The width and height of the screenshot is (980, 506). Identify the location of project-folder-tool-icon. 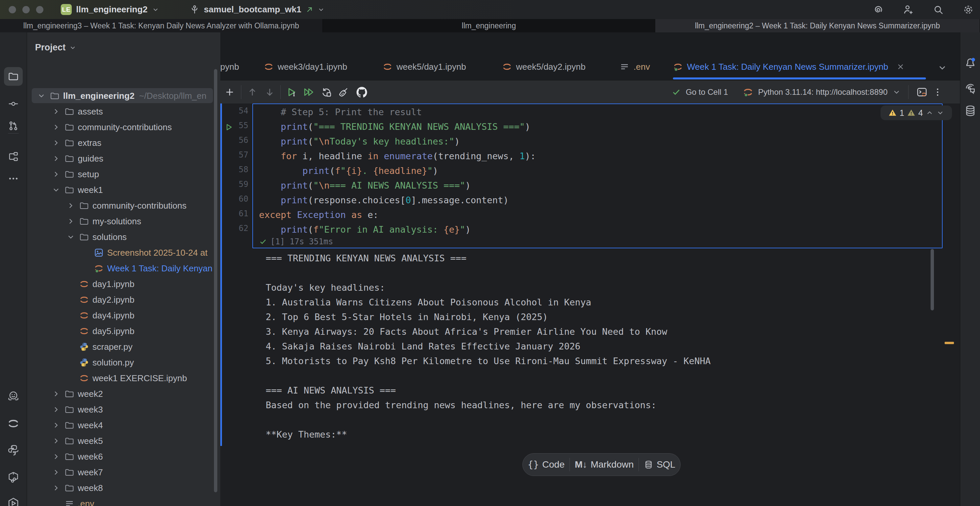
(14, 76).